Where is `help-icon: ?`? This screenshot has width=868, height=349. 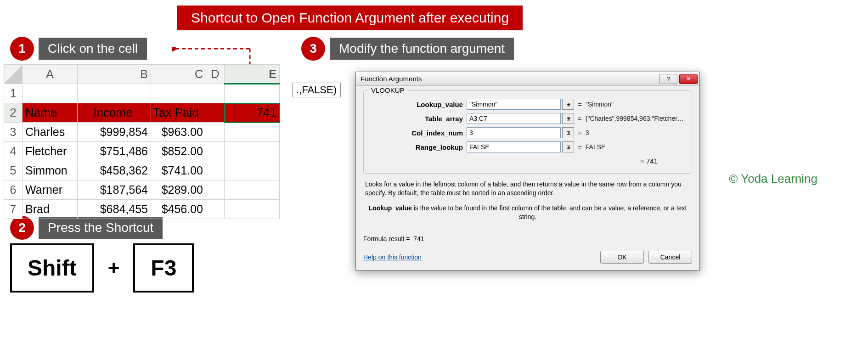 help-icon: ? is located at coordinates (668, 79).